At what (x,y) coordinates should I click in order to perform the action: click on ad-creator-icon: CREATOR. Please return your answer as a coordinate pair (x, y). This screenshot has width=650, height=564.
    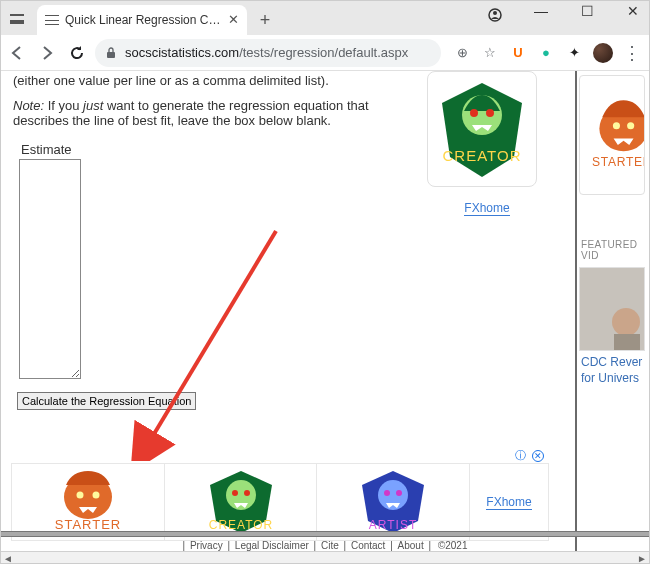
    Looking at the image, I should click on (242, 502).